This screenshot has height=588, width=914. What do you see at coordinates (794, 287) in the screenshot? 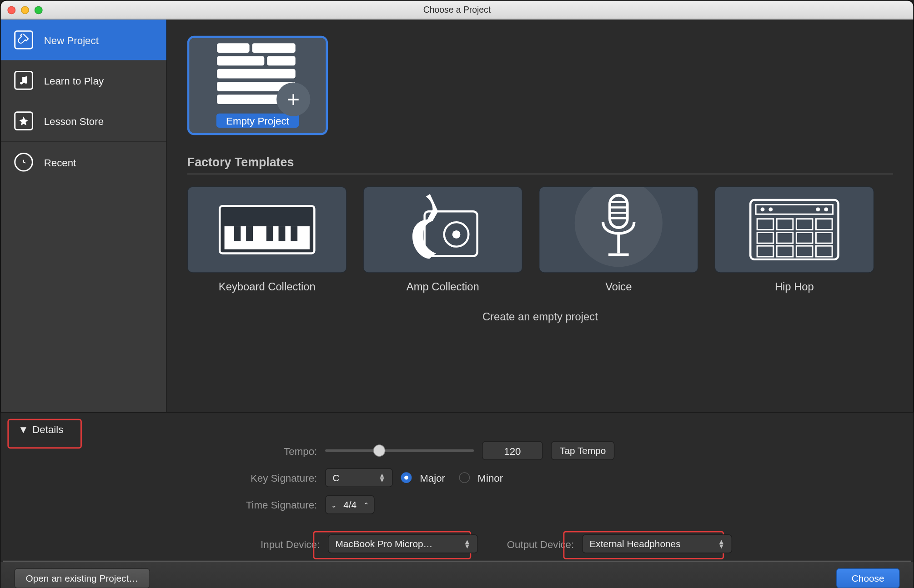
I see `template-label: Hip Hop` at bounding box center [794, 287].